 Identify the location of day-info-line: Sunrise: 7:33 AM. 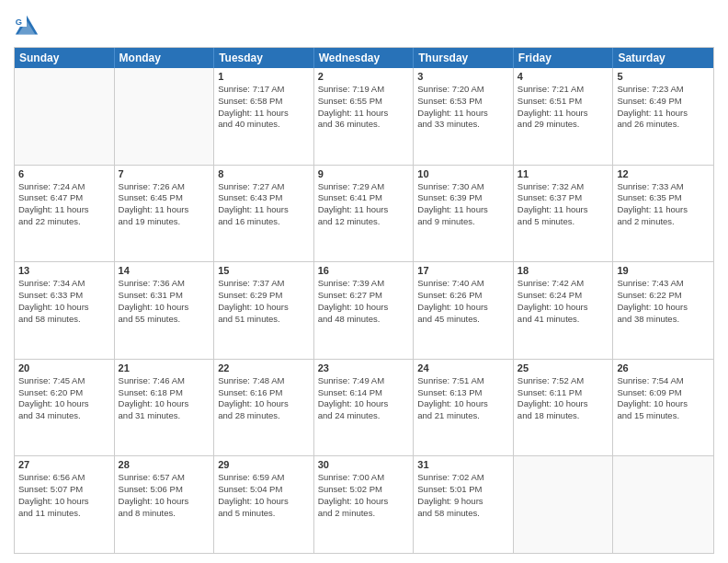
(664, 188).